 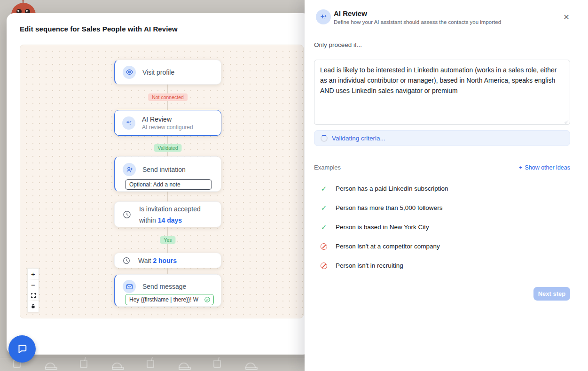 I want to click on example-item: ✓ Person is based in New York City, so click(x=445, y=227).